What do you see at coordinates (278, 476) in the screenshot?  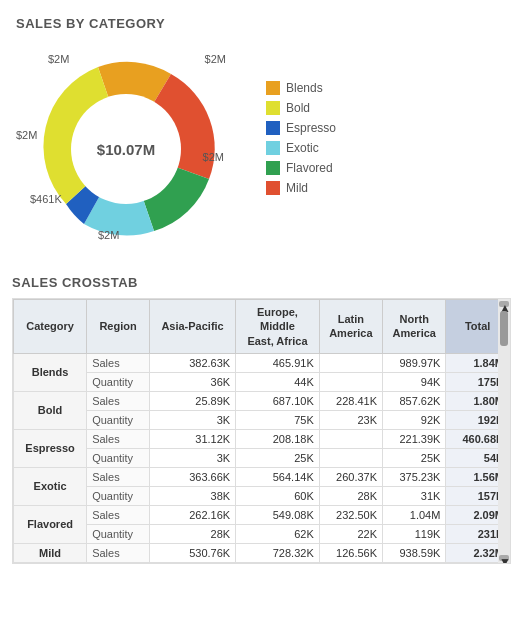 I see `data-cell: 564.14K` at bounding box center [278, 476].